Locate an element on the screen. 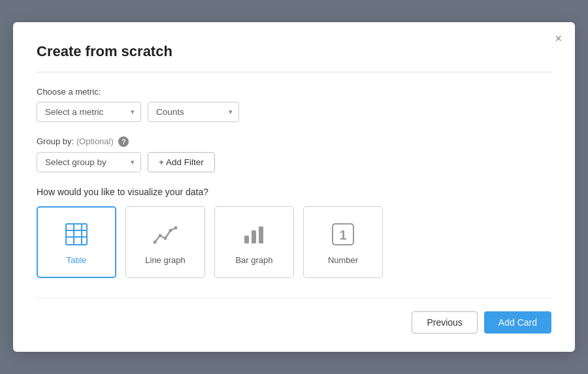 Image resolution: width=588 pixels, height=374 pixels. group-by-label: Group by: (Optional) ? is located at coordinates (294, 142).